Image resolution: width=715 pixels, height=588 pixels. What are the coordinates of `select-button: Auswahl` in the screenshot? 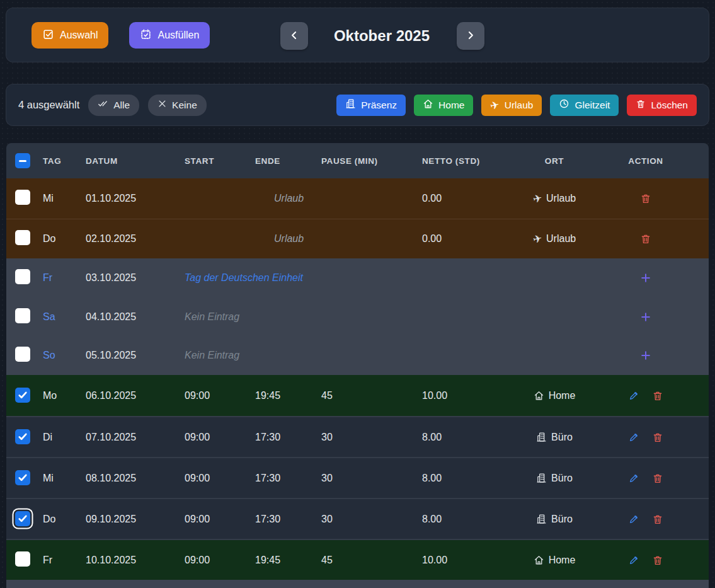 It's located at (70, 35).